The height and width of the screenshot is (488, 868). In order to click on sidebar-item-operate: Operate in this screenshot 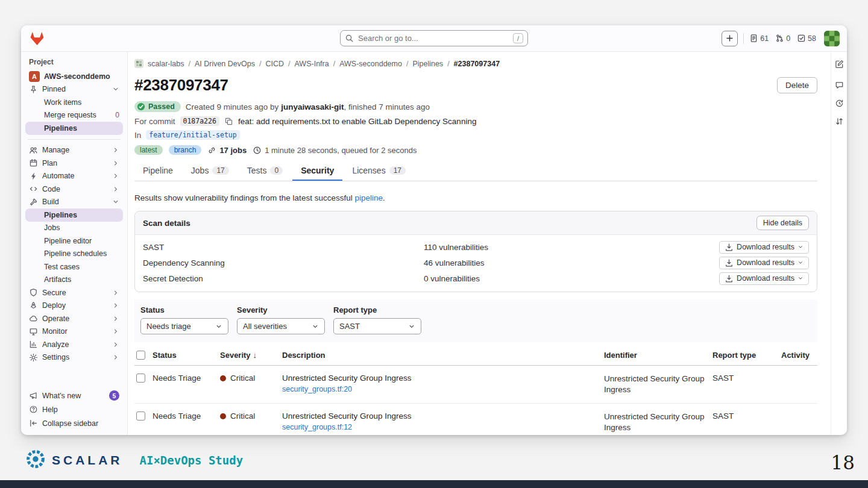, I will do `click(74, 319)`.